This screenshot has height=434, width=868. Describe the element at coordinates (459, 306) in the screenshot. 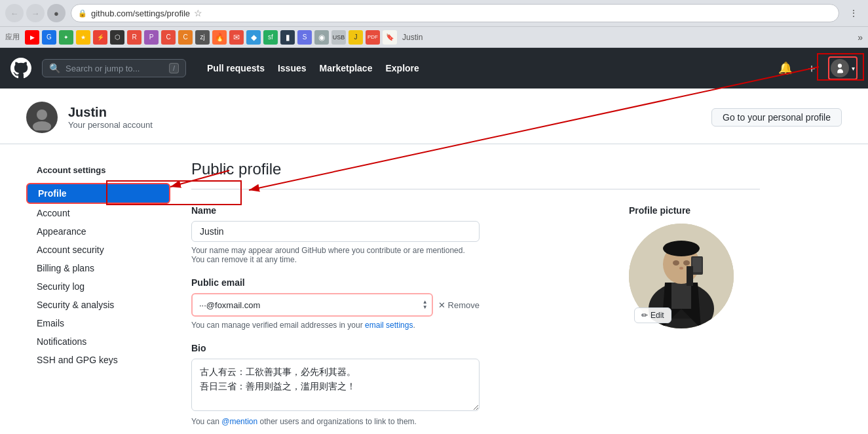

I see `remove-email-button: ✕ Remove` at that location.